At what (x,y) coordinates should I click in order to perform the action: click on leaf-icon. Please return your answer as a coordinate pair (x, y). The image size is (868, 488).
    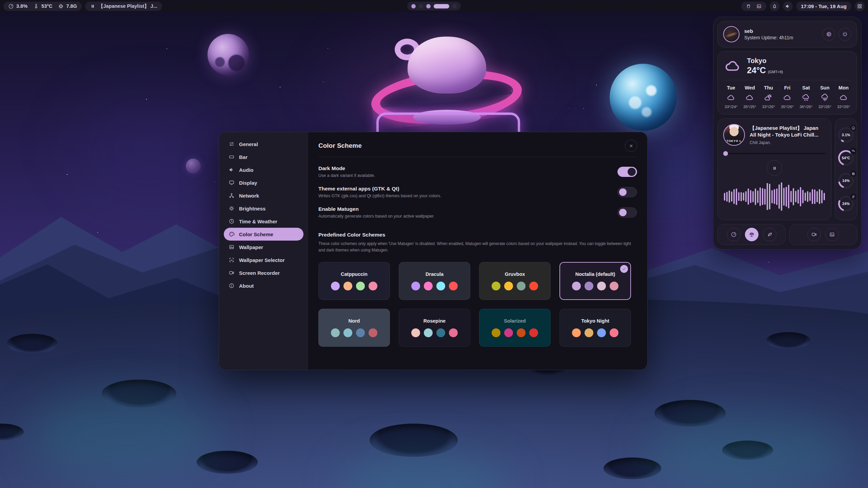
    Looking at the image, I should click on (770, 235).